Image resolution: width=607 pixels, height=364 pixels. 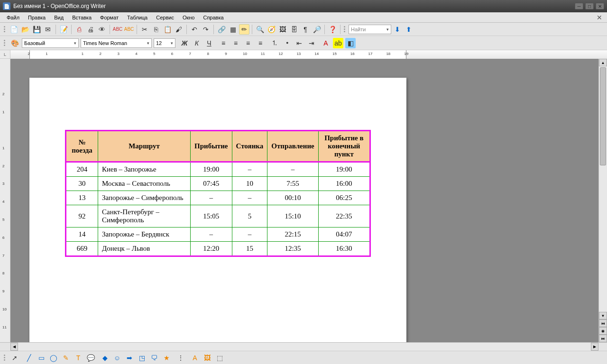 What do you see at coordinates (603, 117) in the screenshot?
I see `scroll-thumb` at bounding box center [603, 117].